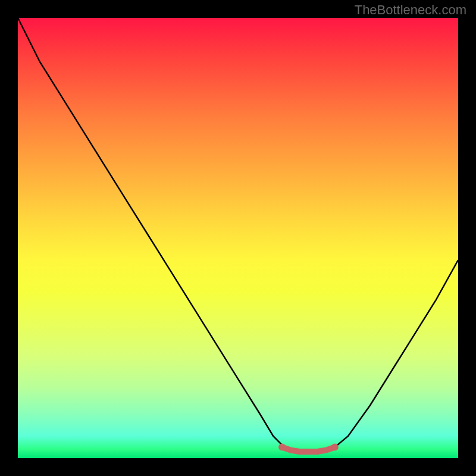  Describe the element at coordinates (411, 10) in the screenshot. I see `watermark-text: TheBottleneck.com` at that location.